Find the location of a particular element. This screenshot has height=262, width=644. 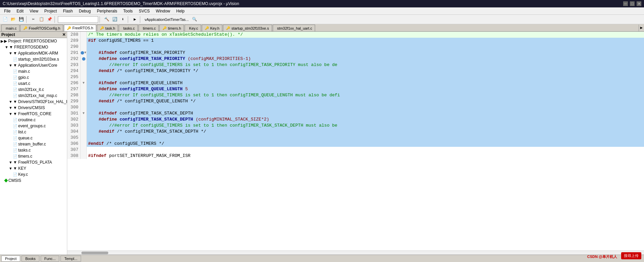

tab-timers-h: 🔑timers.h is located at coordinates (172, 28).